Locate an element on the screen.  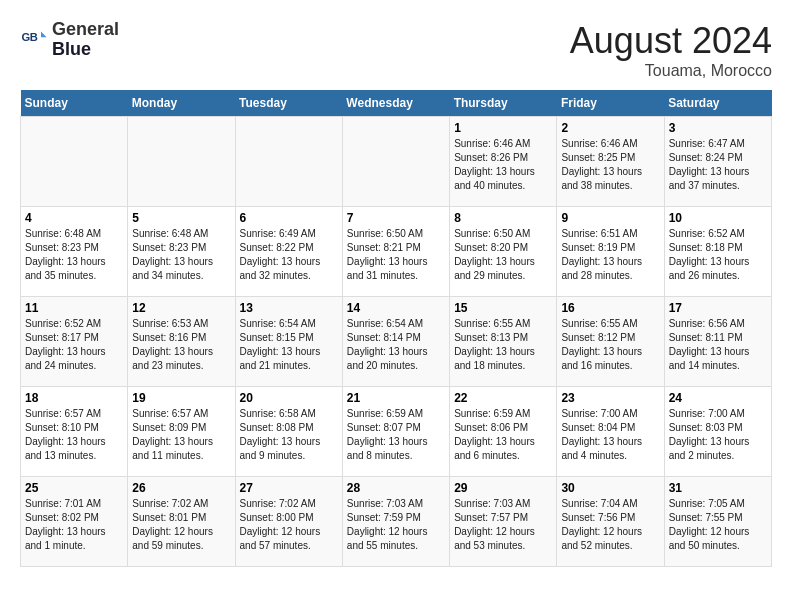
calendar-cell: 15Sunrise: 6:55 AM Sunset: 8:13 PM Dayli… is located at coordinates (504, 342).